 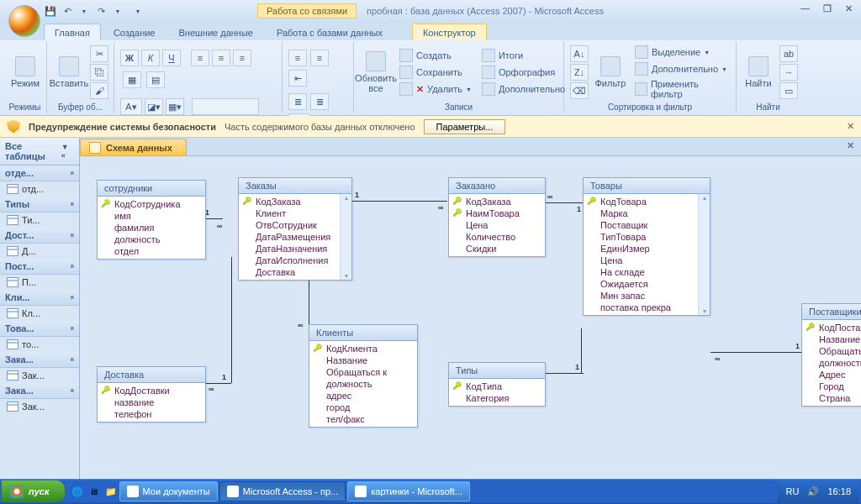 What do you see at coordinates (376, 72) in the screenshot?
I see `refresh-button: Обновить все` at bounding box center [376, 72].